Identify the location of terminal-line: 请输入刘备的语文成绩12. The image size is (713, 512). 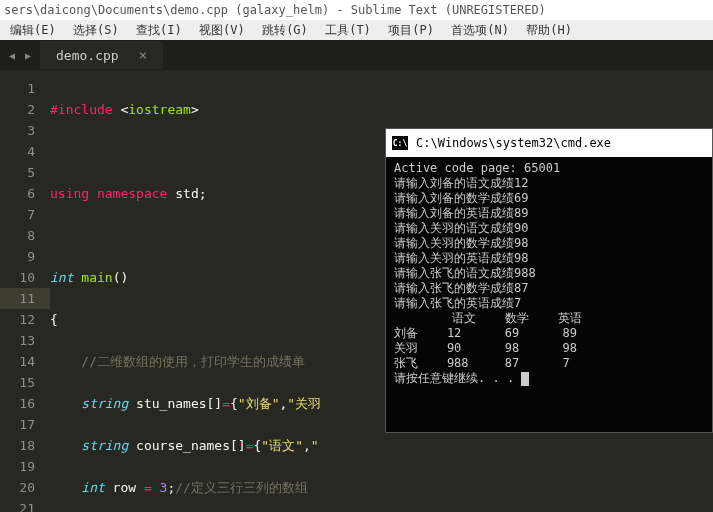
(549, 184).